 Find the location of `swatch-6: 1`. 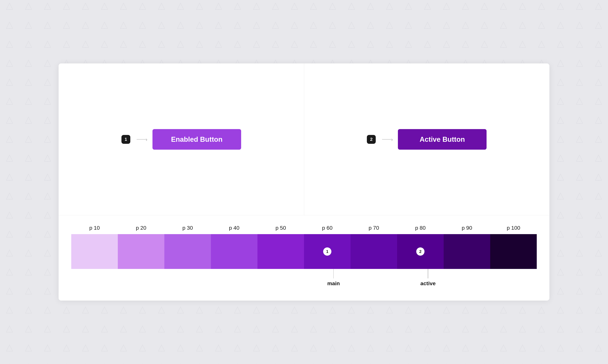

swatch-6: 1 is located at coordinates (327, 252).